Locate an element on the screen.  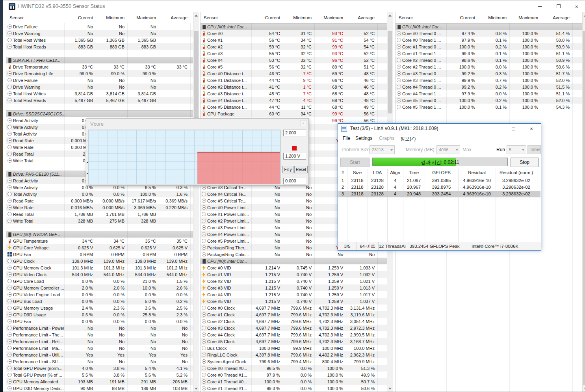
sensor-row: Core #0 Thread #1...97.9 %0.0 %100.0 %49… is located at coordinates (297, 375).